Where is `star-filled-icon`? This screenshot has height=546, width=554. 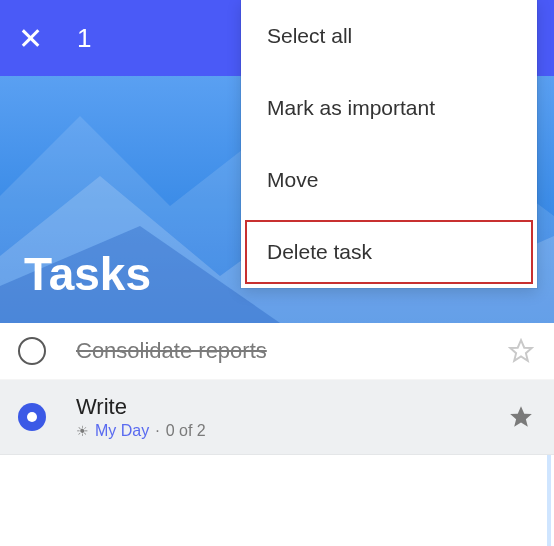
star-filled-icon is located at coordinates (521, 417).